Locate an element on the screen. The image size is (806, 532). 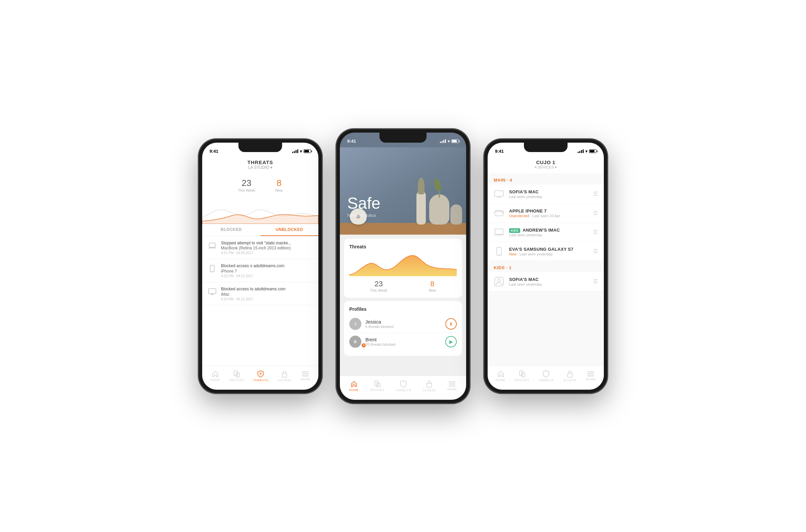
avatar-brent: B is located at coordinates (355, 342).